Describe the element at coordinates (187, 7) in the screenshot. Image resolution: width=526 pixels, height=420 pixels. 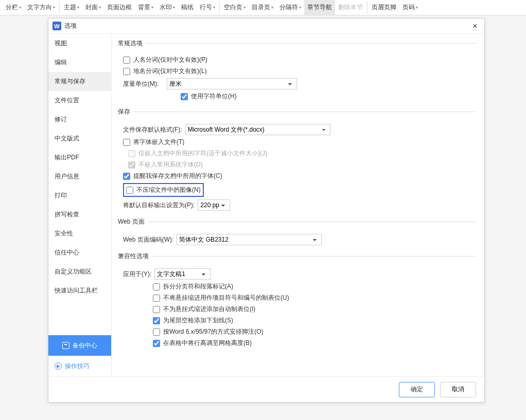
I see `ribbon-item-label: 稿纸` at that location.